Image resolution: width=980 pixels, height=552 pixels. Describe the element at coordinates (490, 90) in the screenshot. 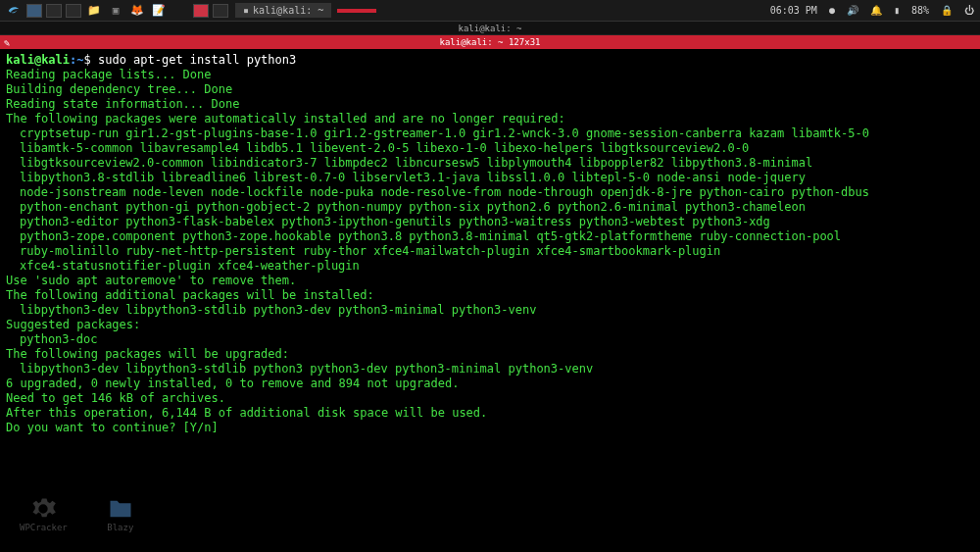

I see `output-line: Building dependency tree... Done` at that location.